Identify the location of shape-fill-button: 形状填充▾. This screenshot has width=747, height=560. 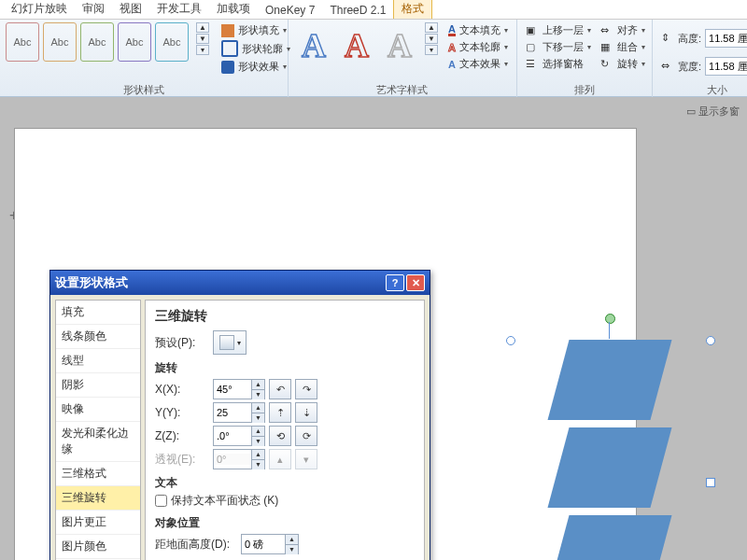
(256, 30).